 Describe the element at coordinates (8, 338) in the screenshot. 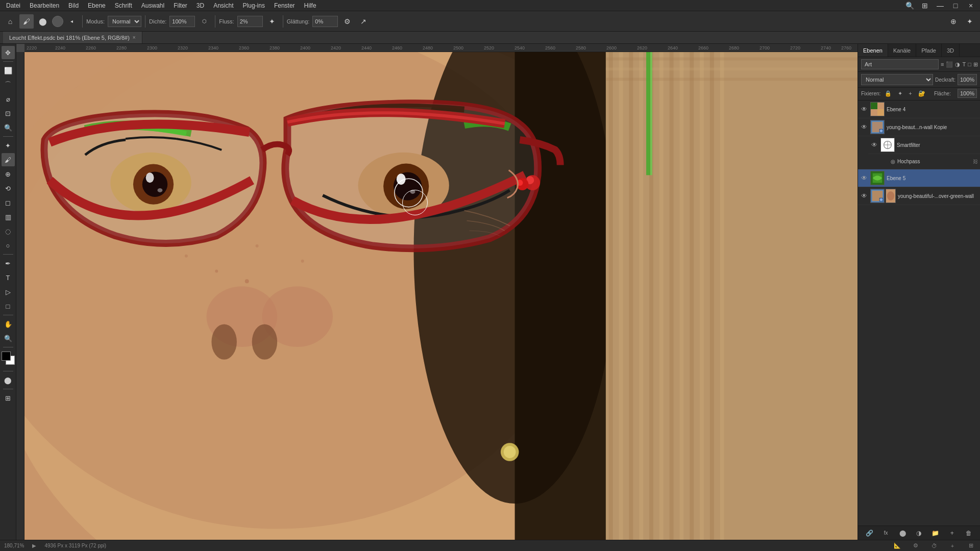

I see `zoom-tool: 🔍` at that location.